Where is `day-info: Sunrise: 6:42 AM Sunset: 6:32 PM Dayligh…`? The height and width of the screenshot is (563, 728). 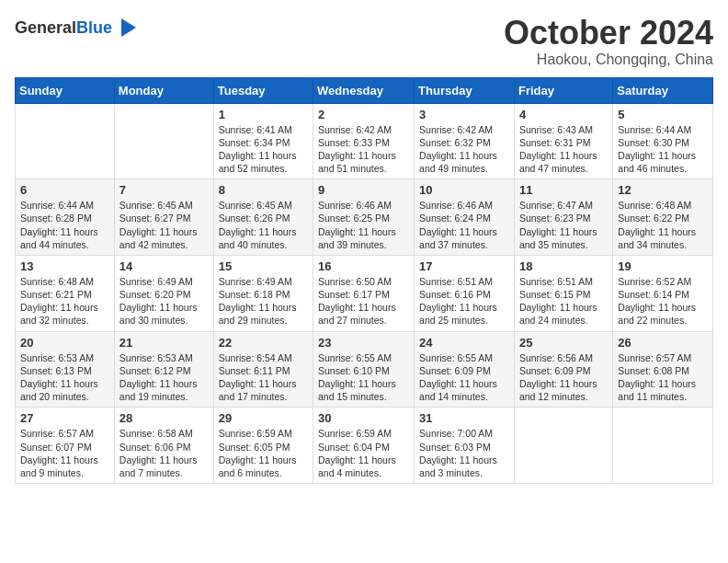 day-info: Sunrise: 6:42 AM Sunset: 6:32 PM Dayligh… is located at coordinates (464, 149).